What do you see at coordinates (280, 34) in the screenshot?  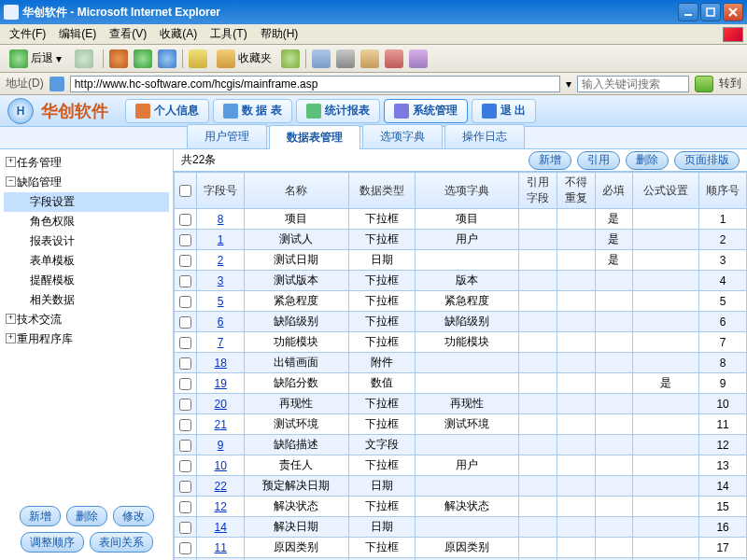 I see `menu-help: 帮助(H)` at bounding box center [280, 34].